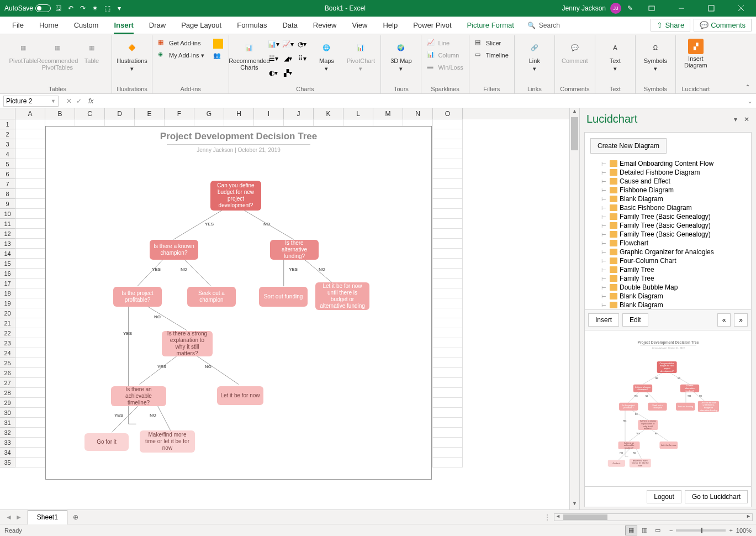 Image resolution: width=756 pixels, height=536 pixels. I want to click on pivottable-button: ▦PivotTable, so click(23, 51).